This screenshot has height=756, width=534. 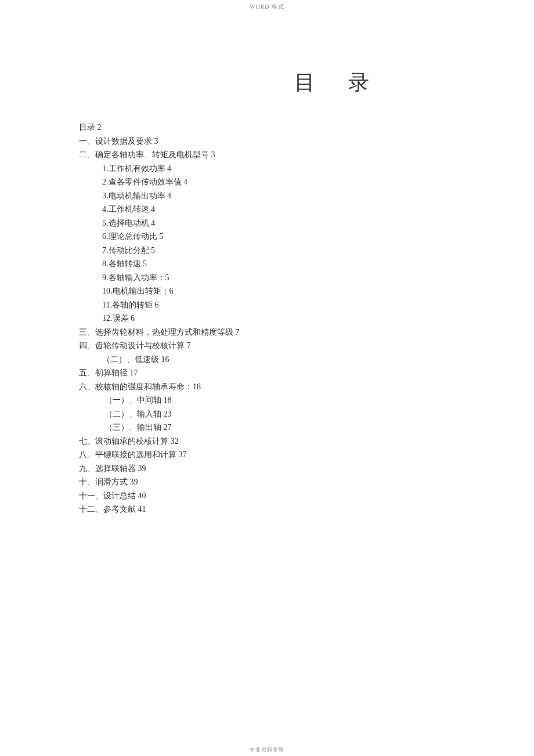 What do you see at coordinates (265, 400) in the screenshot?
I see `toc-entry: （一）、中间轴 18` at bounding box center [265, 400].